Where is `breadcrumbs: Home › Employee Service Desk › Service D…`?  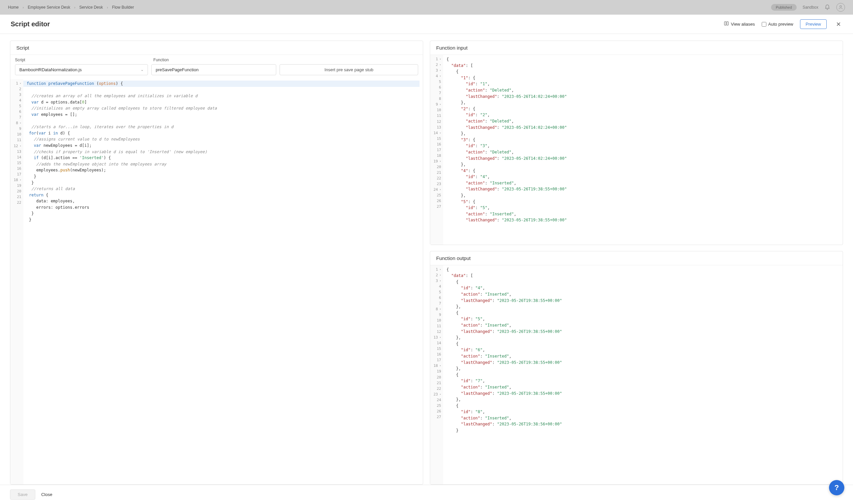
breadcrumbs: Home › Employee Service Desk › Service D… is located at coordinates (71, 7).